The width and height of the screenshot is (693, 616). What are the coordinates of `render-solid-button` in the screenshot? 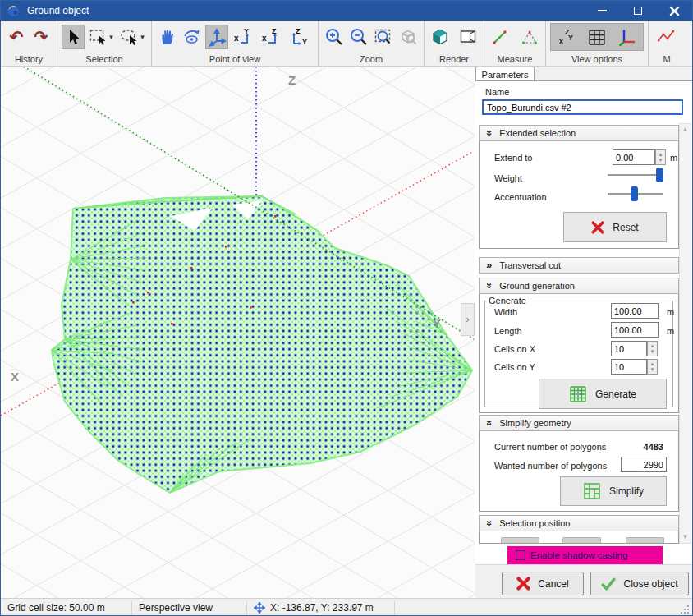 It's located at (440, 37).